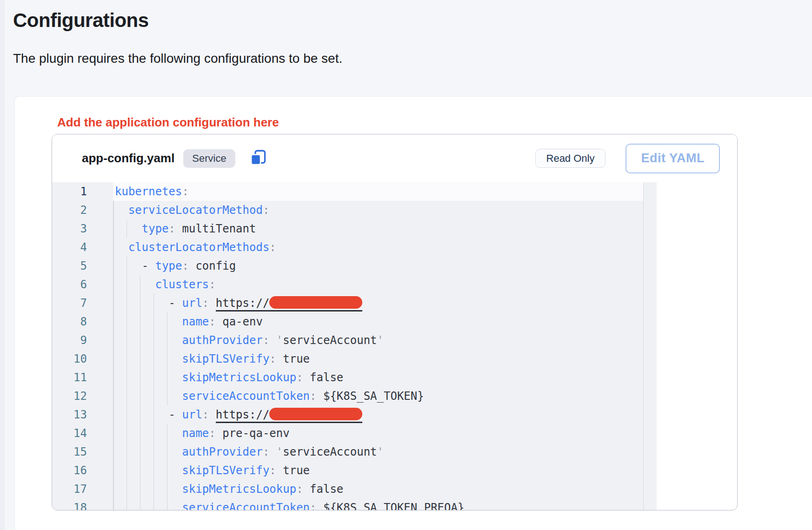  What do you see at coordinates (280, 452) in the screenshot?
I see `token-quote: '` at bounding box center [280, 452].